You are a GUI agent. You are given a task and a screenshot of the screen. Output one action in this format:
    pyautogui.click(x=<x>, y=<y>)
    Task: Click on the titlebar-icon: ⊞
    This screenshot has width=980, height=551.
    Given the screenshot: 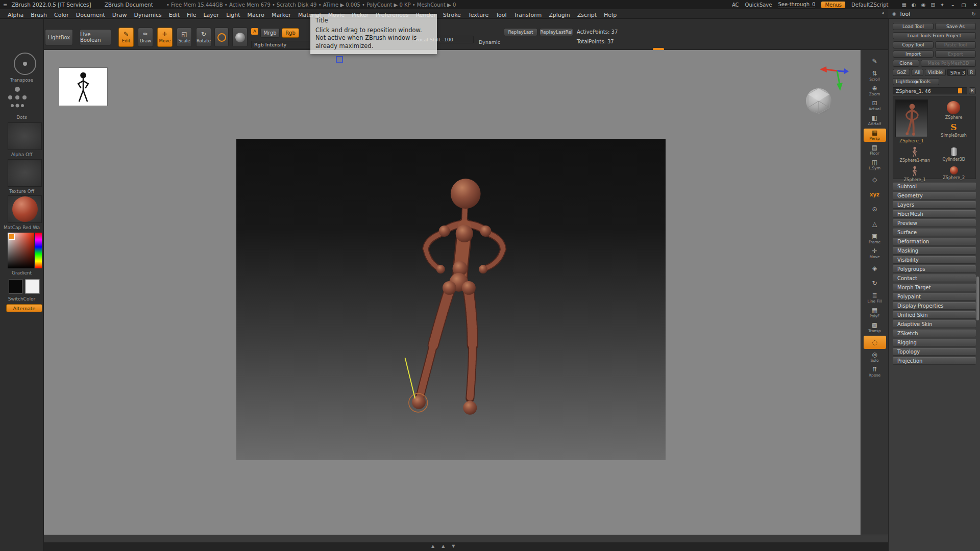 What is the action you would take?
    pyautogui.click(x=933, y=5)
    